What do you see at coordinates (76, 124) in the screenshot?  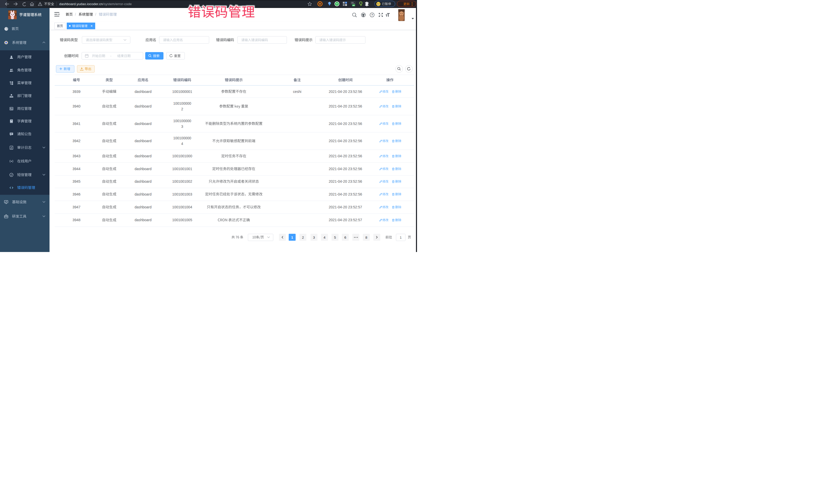 I see `svg-text: 3941` at bounding box center [76, 124].